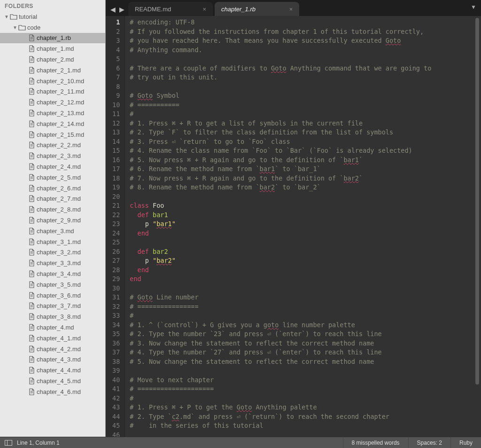 The height and width of the screenshot is (448, 481). I want to click on folder-row: ▼code, so click(53, 27).